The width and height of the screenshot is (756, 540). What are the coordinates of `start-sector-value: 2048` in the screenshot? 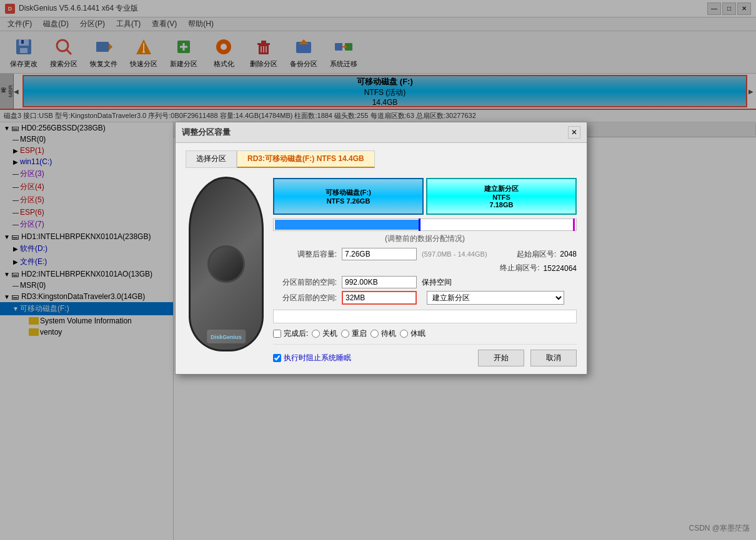 It's located at (569, 254).